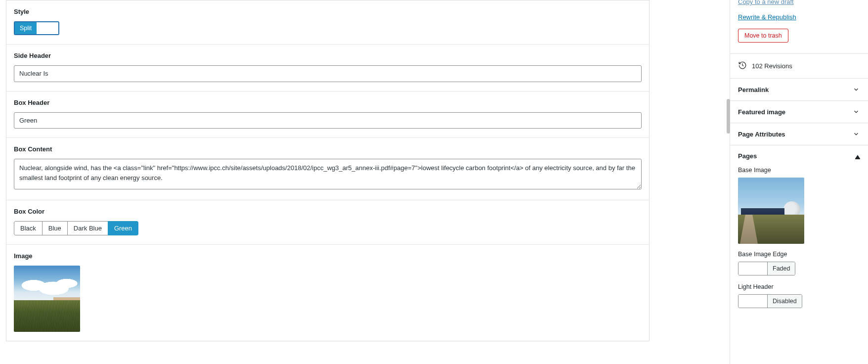 The width and height of the screenshot is (868, 364). Describe the element at coordinates (328, 23) in the screenshot. I see `style-field: Style Split` at that location.